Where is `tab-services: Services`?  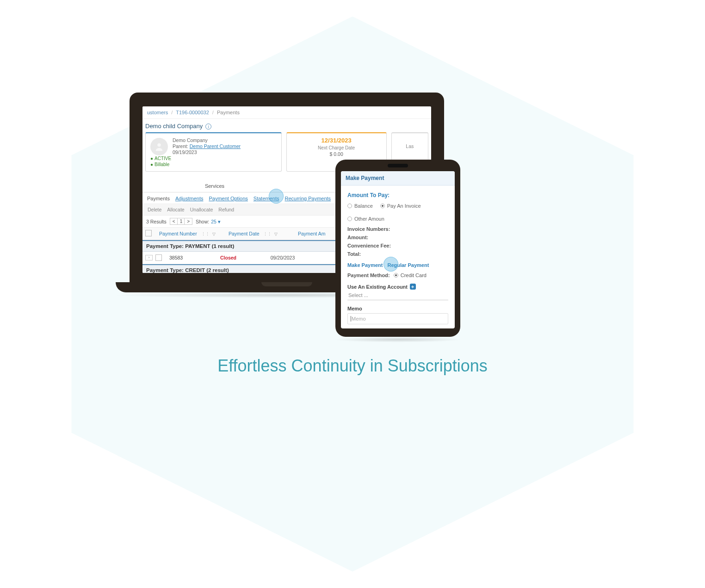
tab-services: Services is located at coordinates (215, 186).